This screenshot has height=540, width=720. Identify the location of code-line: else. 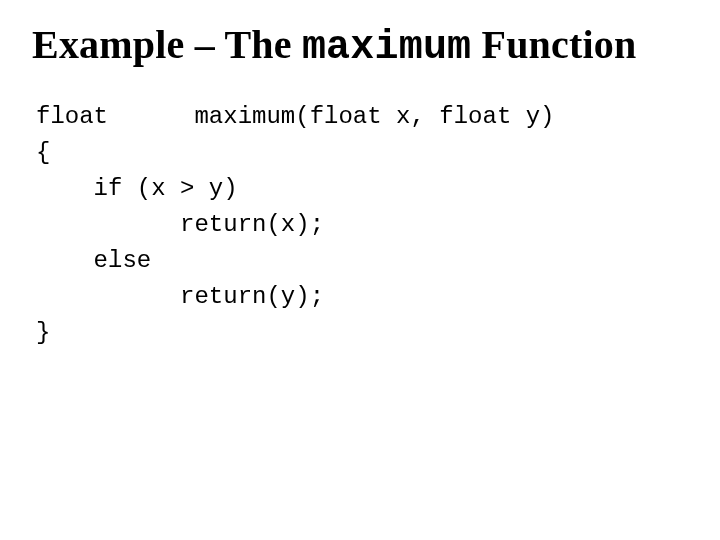
(94, 260).